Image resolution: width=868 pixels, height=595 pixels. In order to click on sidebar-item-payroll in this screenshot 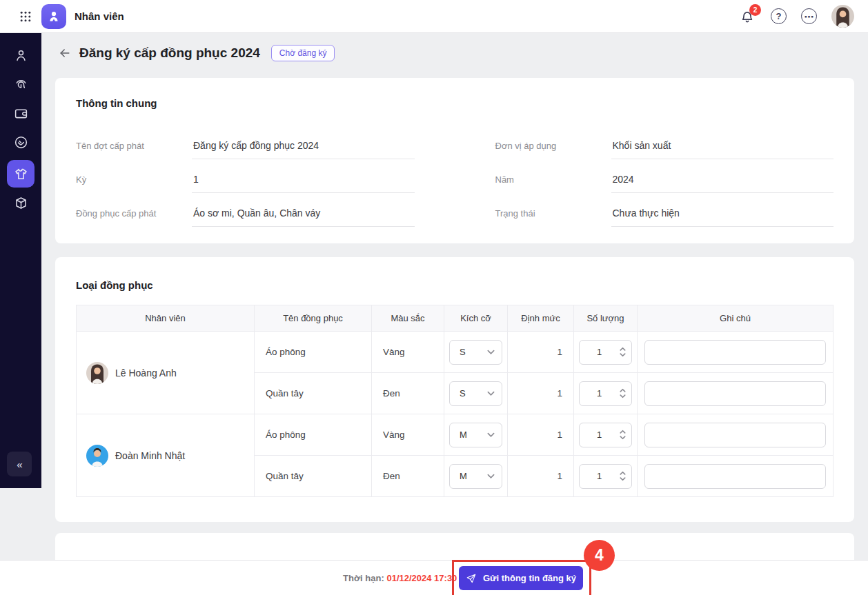, I will do `click(21, 113)`.